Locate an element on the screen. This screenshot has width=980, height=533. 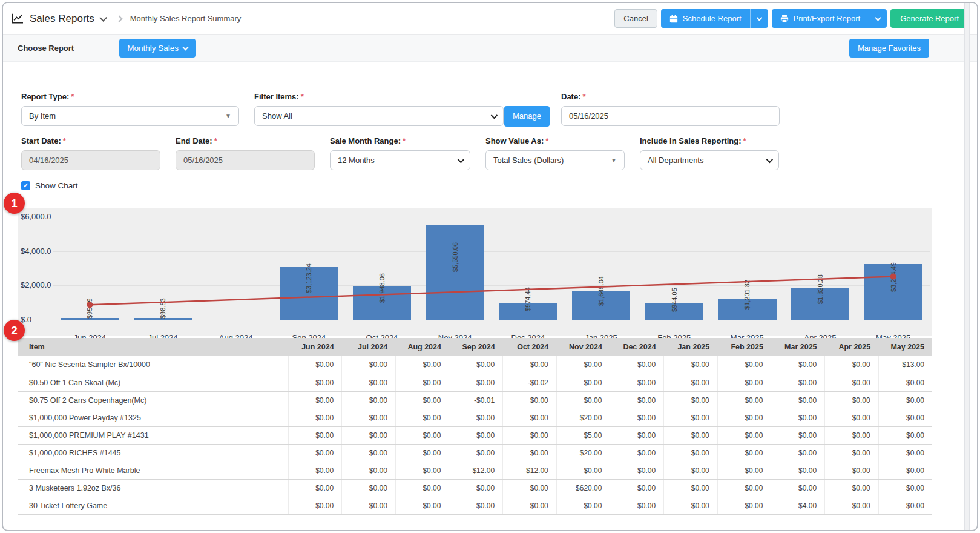
table-row: Freemax Mesh Pro White Marble$0.00$0.00$… is located at coordinates (475, 470).